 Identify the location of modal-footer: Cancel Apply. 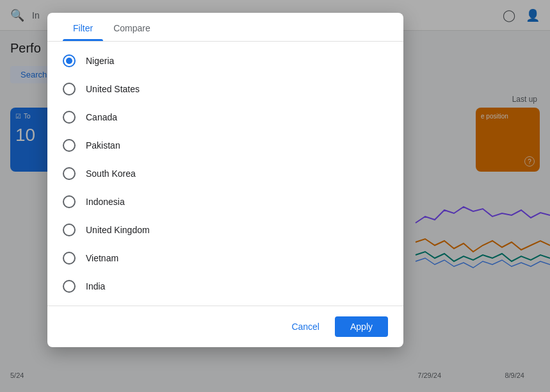
(225, 327).